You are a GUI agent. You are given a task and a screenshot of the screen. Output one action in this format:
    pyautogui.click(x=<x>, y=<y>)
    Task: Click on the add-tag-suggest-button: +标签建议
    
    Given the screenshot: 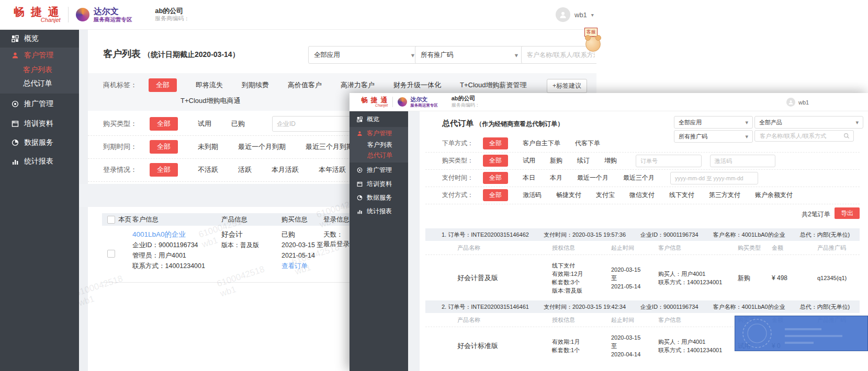 What is the action you would take?
    pyautogui.click(x=567, y=86)
    